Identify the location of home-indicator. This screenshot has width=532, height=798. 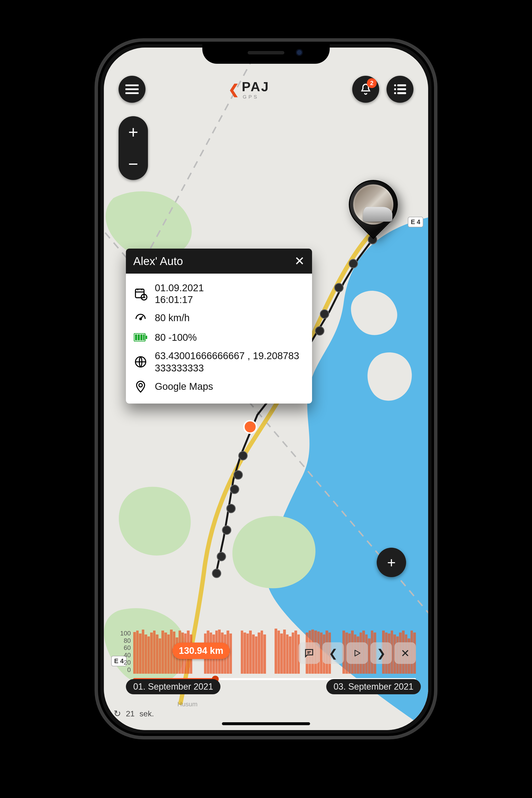
(266, 724).